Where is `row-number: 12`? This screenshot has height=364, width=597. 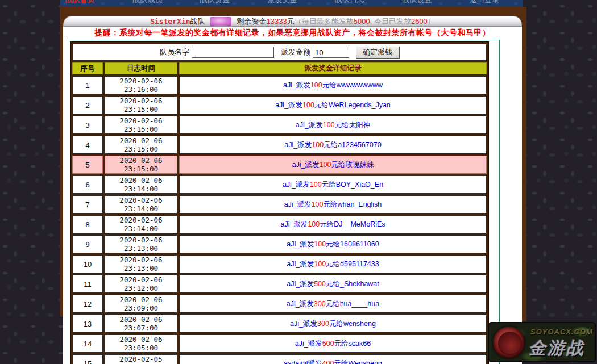 row-number: 12 is located at coordinates (88, 304).